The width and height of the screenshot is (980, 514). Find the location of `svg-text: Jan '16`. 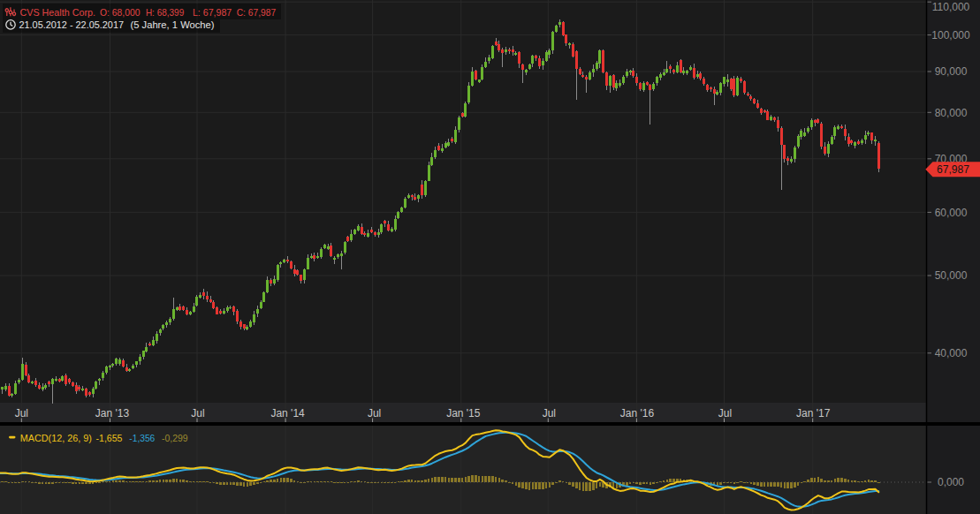

svg-text: Jan '16 is located at coordinates (638, 413).